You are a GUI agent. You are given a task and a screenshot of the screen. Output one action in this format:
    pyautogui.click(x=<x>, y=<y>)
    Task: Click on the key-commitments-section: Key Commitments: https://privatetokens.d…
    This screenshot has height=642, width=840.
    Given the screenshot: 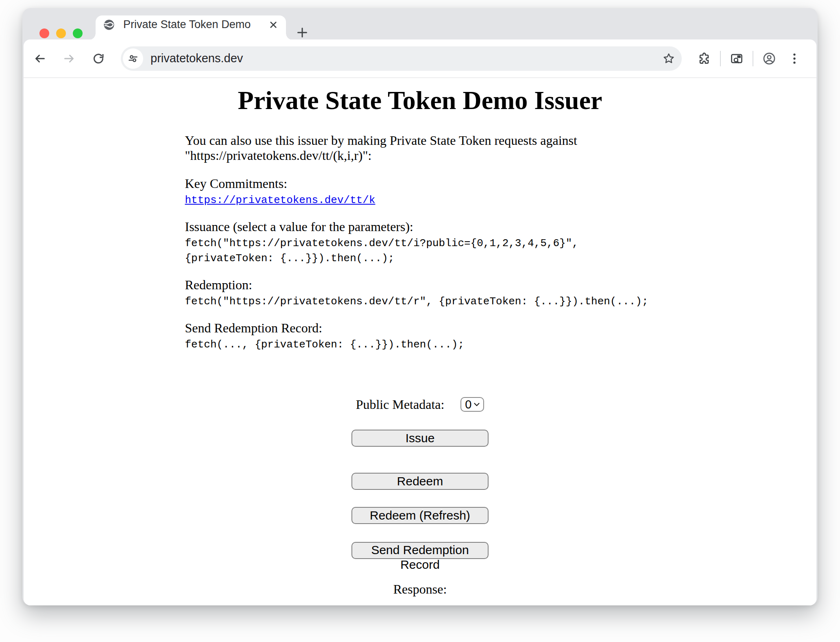 What is the action you would take?
    pyautogui.click(x=420, y=191)
    